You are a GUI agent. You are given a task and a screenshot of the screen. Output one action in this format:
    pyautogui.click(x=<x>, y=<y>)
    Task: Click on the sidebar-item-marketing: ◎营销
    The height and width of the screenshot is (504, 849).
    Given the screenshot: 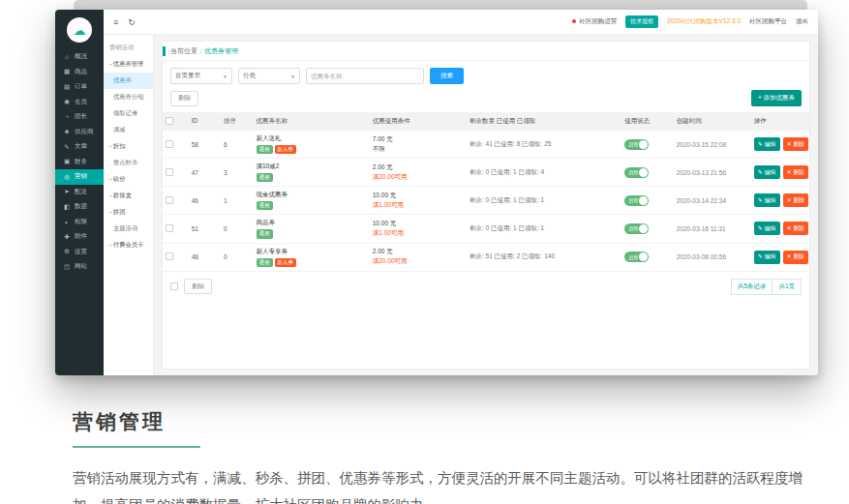 What is the action you would take?
    pyautogui.click(x=79, y=177)
    